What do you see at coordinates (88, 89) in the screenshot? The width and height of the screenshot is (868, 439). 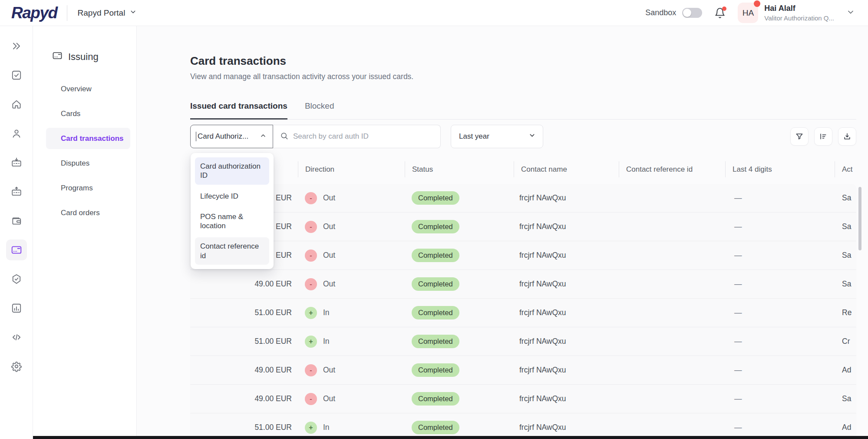 I see `sidebar-item-overview: Overview` at bounding box center [88, 89].